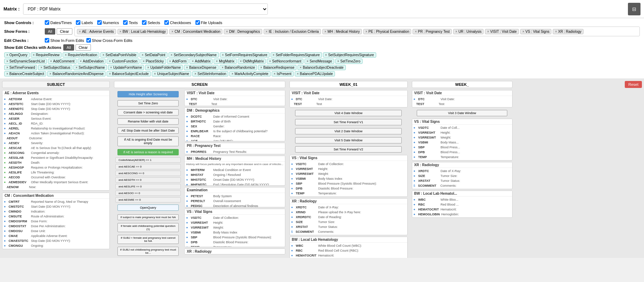  Describe the element at coordinates (148, 228) in the screenshot. I see `female-childbearing-btn: If female add childbearing potential que…` at that location.